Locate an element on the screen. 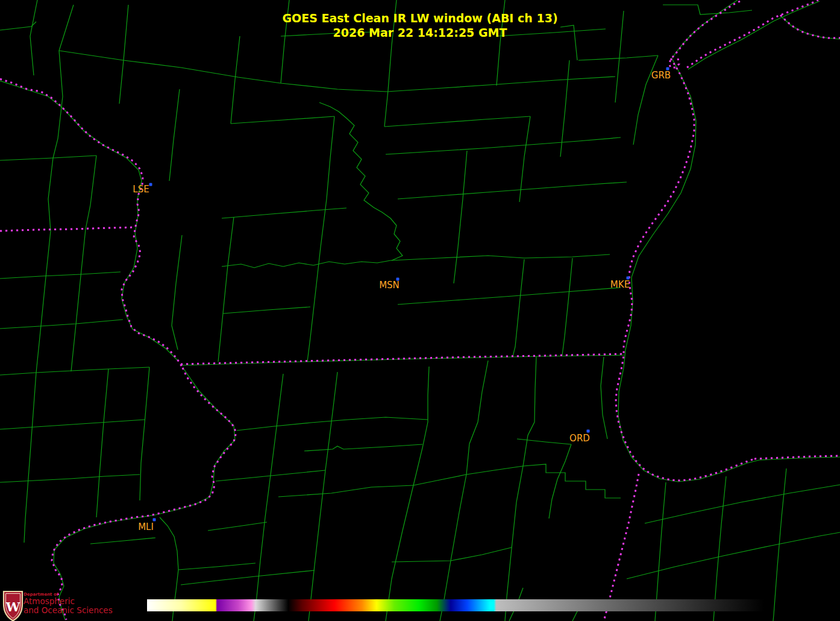 The image size is (840, 621). city-label-MSN: MSN is located at coordinates (389, 285).